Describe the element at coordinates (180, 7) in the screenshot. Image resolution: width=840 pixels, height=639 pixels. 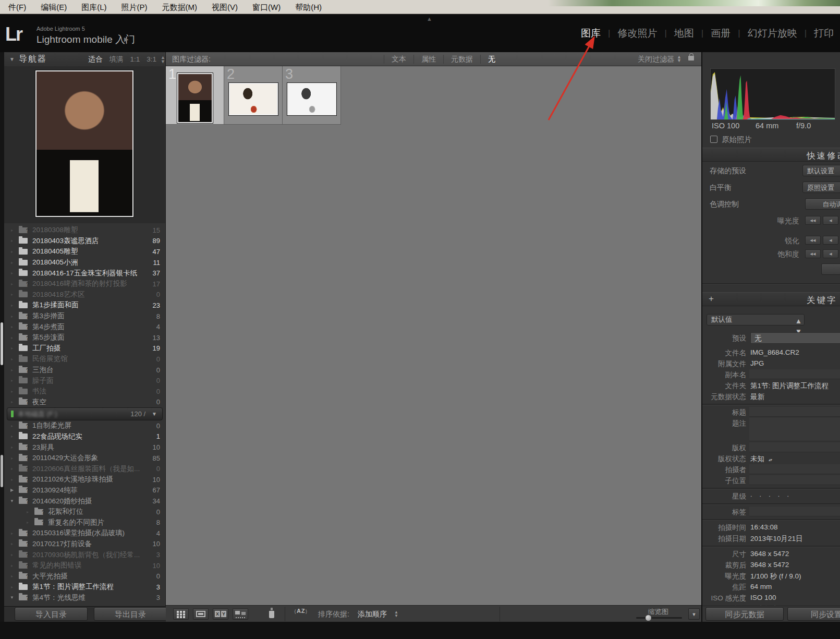
I see `menu-item: 元数据(M)` at that location.